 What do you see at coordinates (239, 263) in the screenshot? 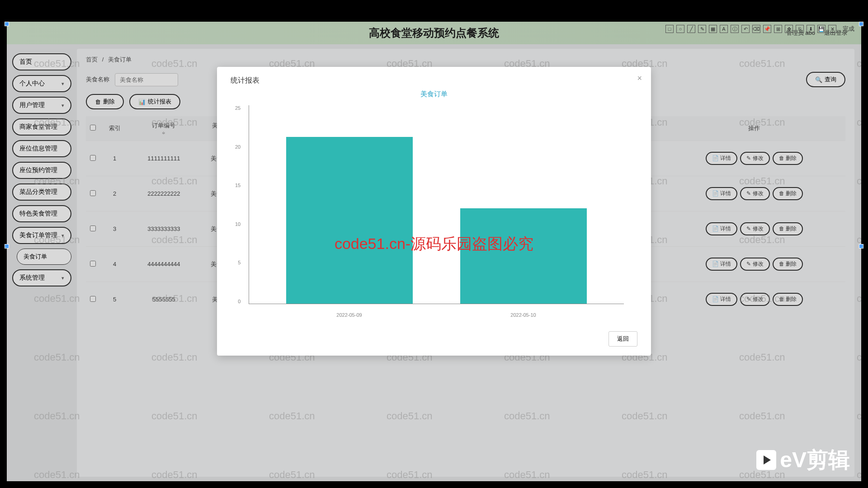
I see `y-tick: 5` at bounding box center [239, 263].